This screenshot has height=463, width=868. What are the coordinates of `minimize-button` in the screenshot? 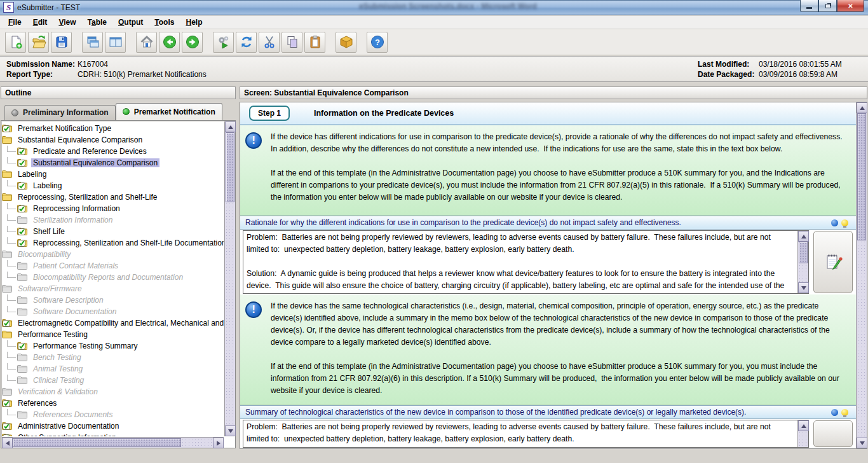 It's located at (810, 6).